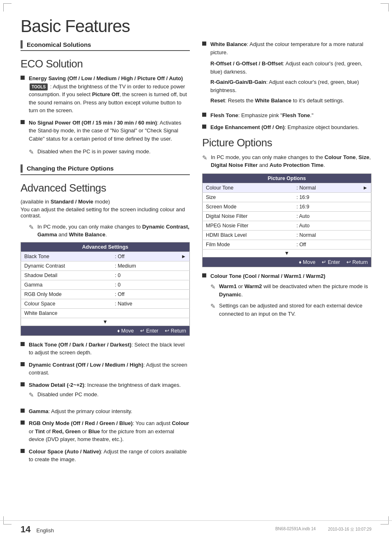 The height and width of the screenshot is (543, 392). Describe the element at coordinates (93, 122) in the screenshot. I see `eco-bullet-2-label: No Signal Power Off (Off / 15 min / 30 m…` at that location.